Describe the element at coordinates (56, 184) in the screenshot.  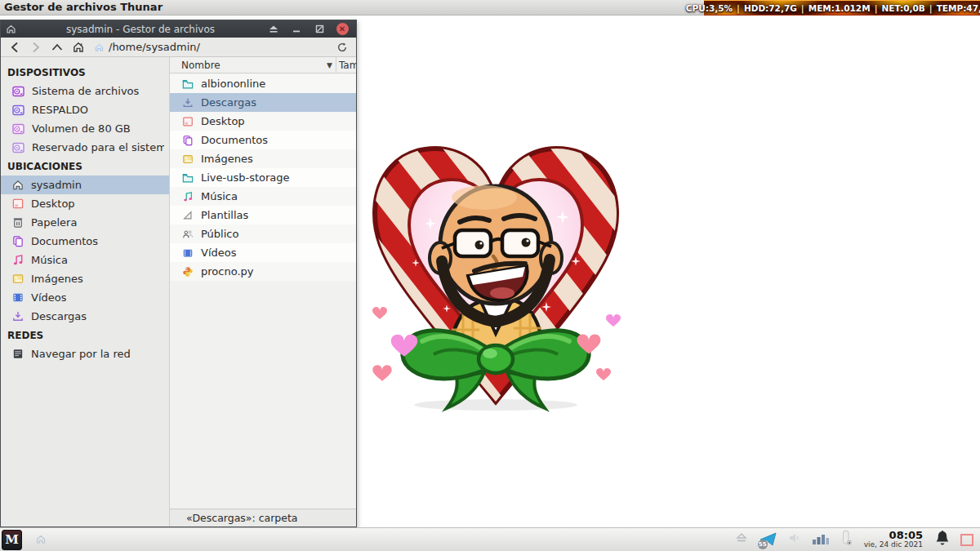
I see `sidebar-item-label: sysadmin` at that location.